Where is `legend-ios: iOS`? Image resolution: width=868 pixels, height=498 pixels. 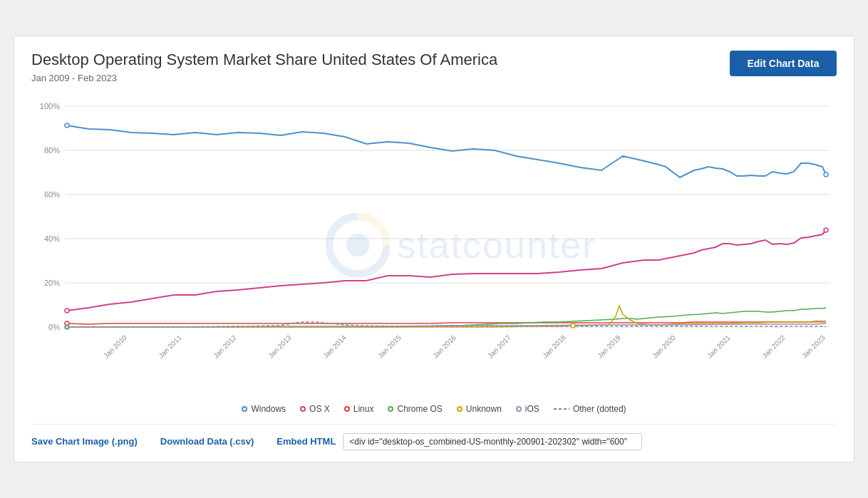
legend-ios: iOS is located at coordinates (527, 409).